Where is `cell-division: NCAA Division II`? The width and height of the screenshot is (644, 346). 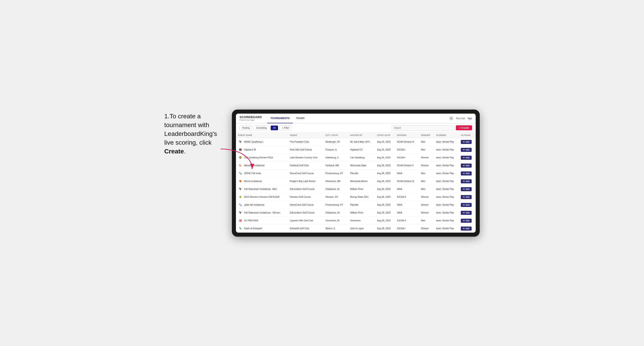 cell-division: NCAA Division II is located at coordinates (407, 166).